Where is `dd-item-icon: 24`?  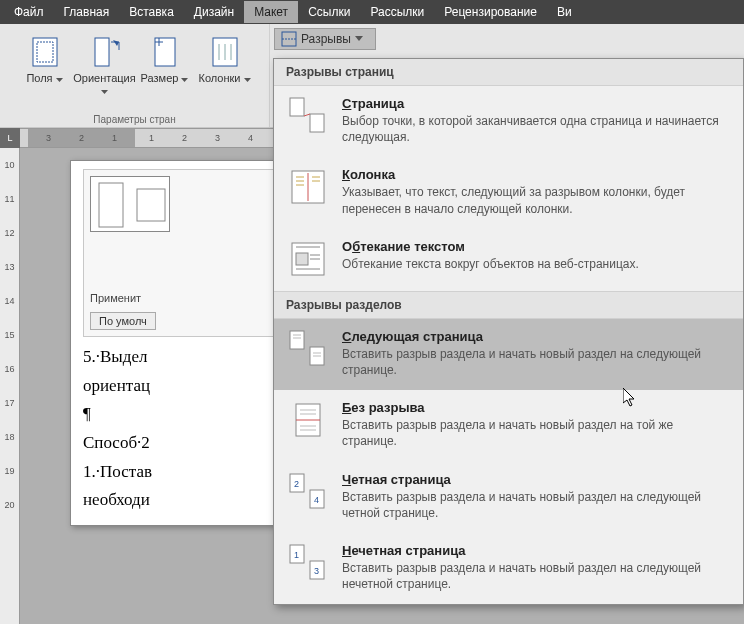 dd-item-icon: 24 is located at coordinates (308, 492).